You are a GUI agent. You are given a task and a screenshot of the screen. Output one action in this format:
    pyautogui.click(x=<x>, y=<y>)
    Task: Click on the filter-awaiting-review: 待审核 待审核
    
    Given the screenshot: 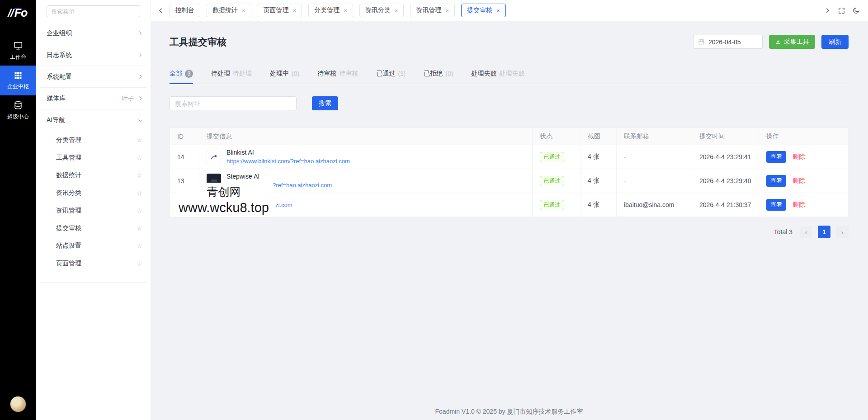 What is the action you would take?
    pyautogui.click(x=338, y=77)
    